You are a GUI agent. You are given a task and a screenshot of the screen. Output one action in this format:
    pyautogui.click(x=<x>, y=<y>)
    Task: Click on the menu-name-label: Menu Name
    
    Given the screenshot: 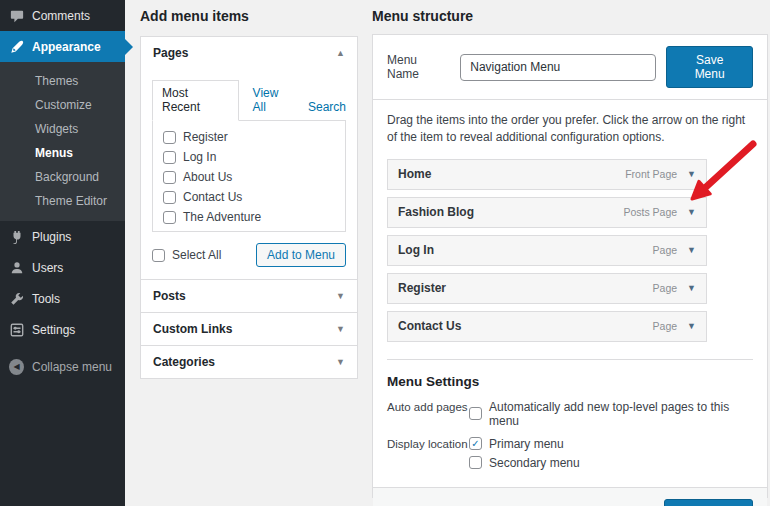 What is the action you would take?
    pyautogui.click(x=418, y=67)
    